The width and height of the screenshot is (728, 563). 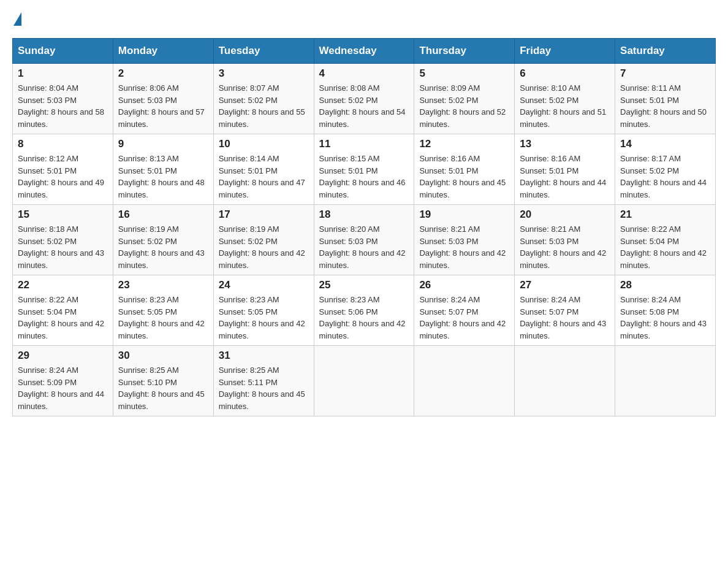 I want to click on day-info: Sunrise: 8:23 AMSunset: 5:05 PMDaylight:…, so click(x=163, y=318).